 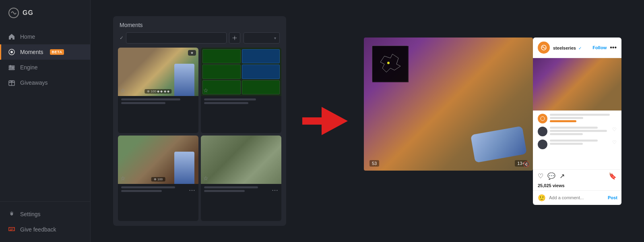 What do you see at coordinates (148, 187) in the screenshot?
I see `meta-line-3a` at bounding box center [148, 187].